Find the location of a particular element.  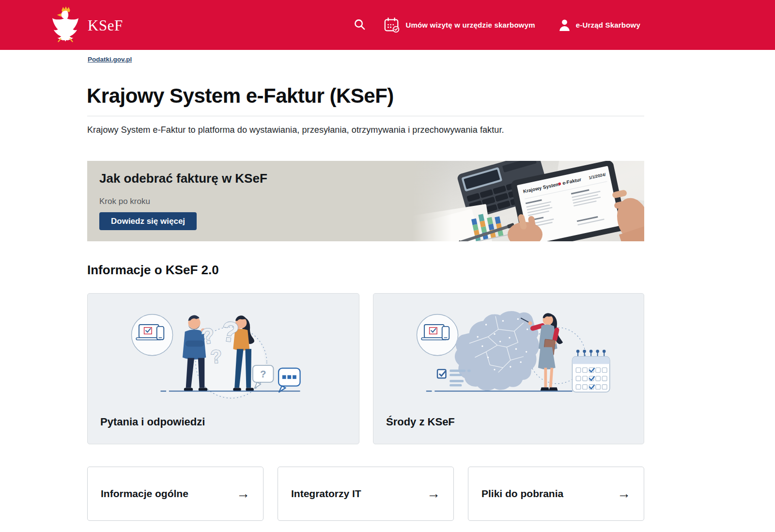

bubble-question-mark: ? is located at coordinates (263, 374).